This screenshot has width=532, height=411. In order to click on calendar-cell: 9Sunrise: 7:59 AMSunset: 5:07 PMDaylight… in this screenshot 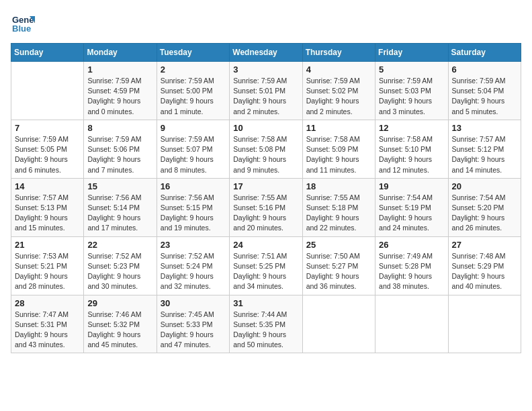, I will do `click(193, 149)`.